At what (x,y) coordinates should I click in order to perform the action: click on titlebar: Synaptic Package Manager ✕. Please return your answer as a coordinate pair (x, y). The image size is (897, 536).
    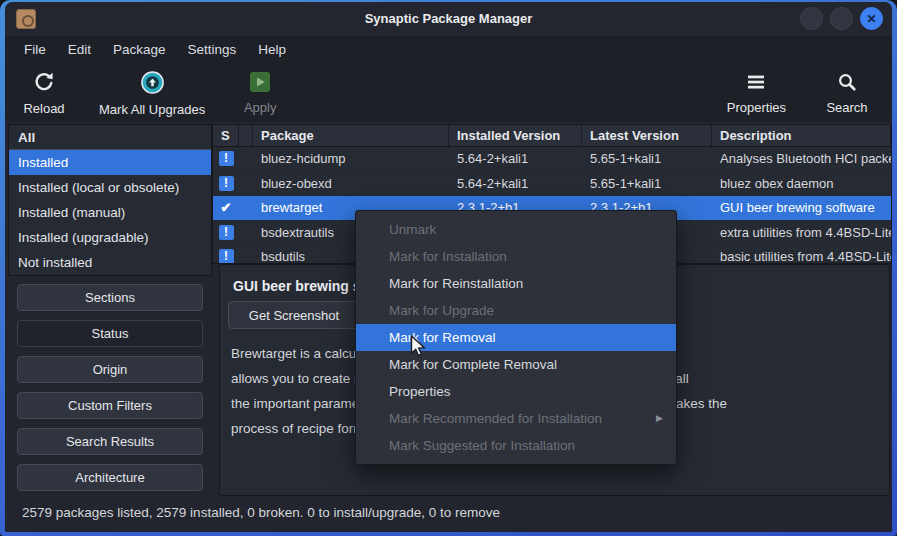
    Looking at the image, I should click on (448, 19).